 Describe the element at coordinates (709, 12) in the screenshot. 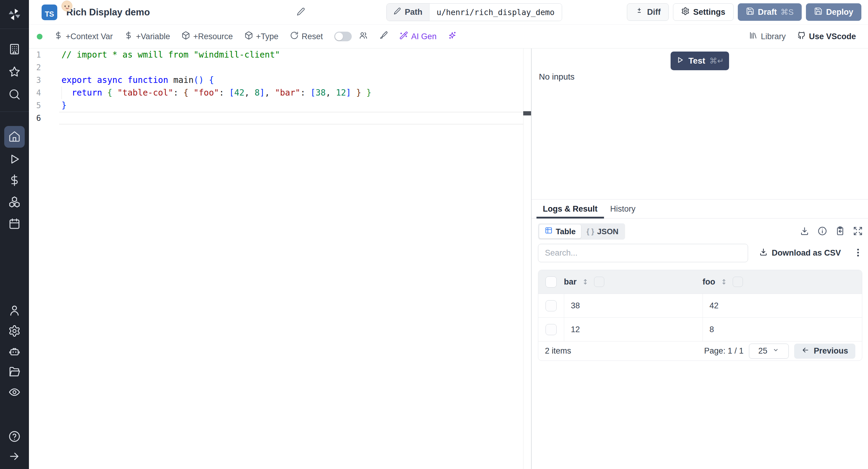

I see `settings-label: Settings` at that location.